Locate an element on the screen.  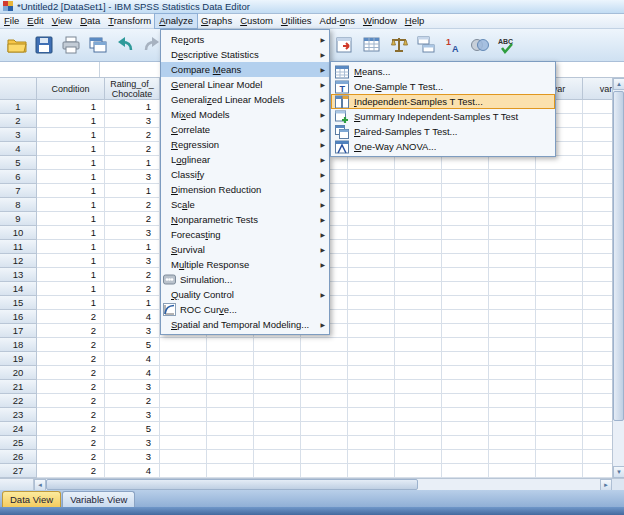
row-number-cell: 8 is located at coordinates (18, 205).